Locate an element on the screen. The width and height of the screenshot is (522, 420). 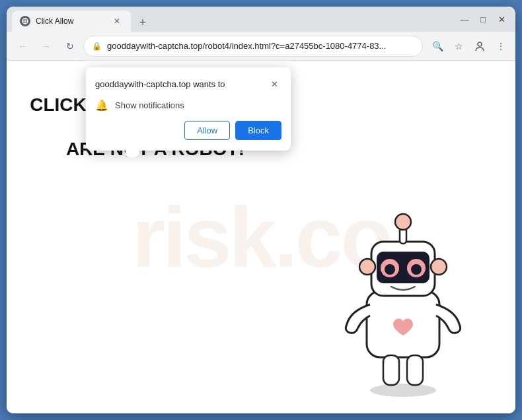
title-bar-controls: — □ ✕ is located at coordinates (483, 19).